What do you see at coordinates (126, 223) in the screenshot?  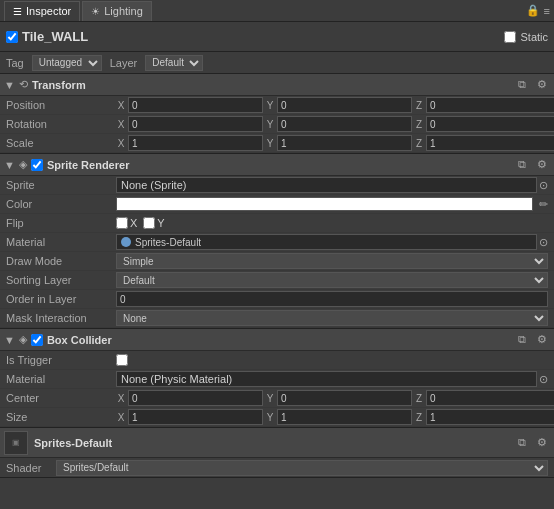 I see `flip-x-item: X` at bounding box center [126, 223].